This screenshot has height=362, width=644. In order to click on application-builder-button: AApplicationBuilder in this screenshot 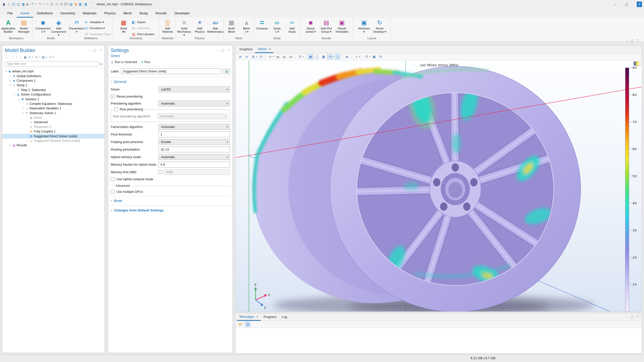, I will do `click(8, 26)`.